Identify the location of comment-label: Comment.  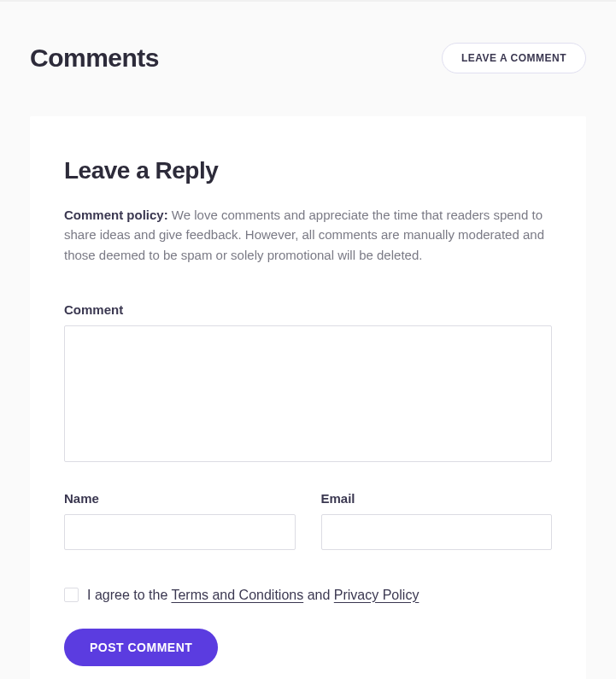
(308, 309).